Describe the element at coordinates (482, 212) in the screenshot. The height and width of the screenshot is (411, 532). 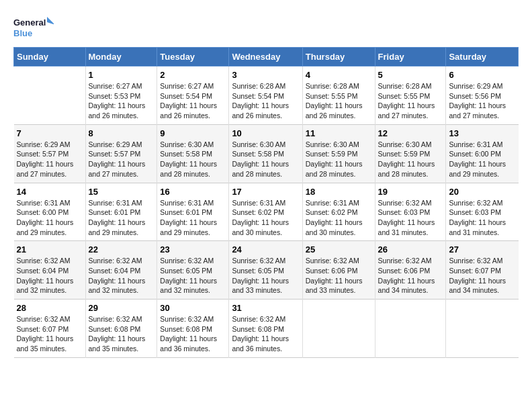
I see `calendar-cell: 20Sunrise: 6:32 AM Sunset: 6:03 PM Dayli…` at that location.